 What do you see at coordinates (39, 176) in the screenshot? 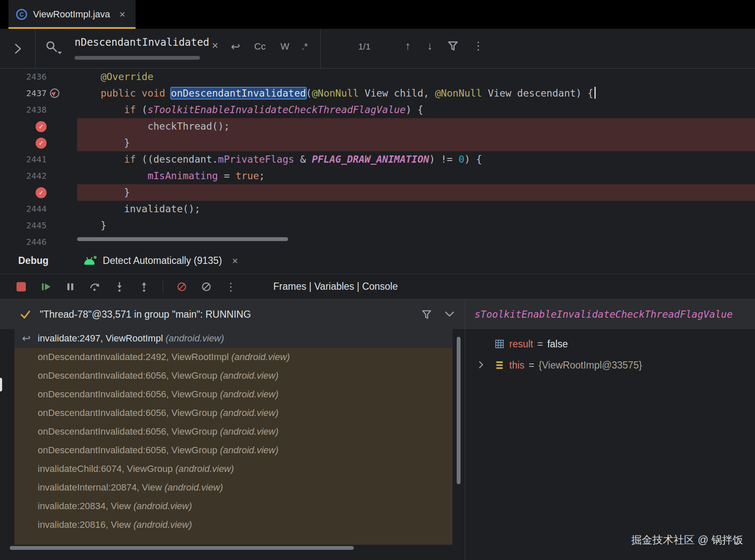
I see `line-number-gutter: 2442` at bounding box center [39, 176].